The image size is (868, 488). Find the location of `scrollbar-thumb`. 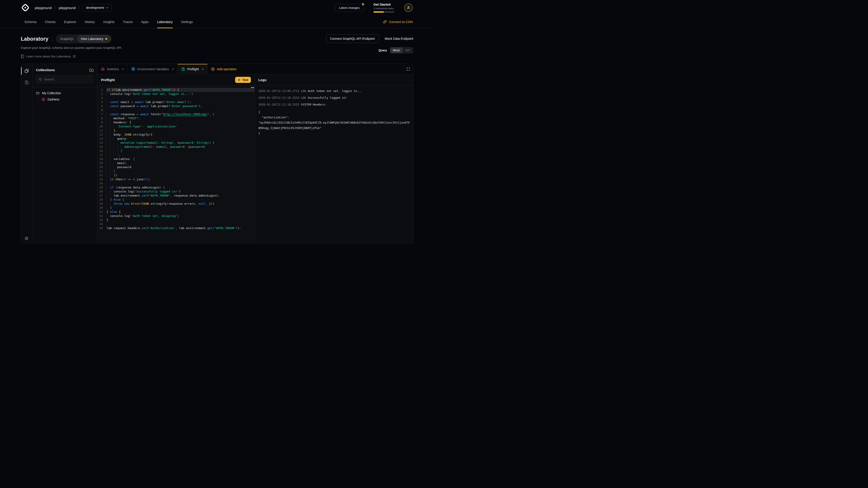

scrollbar-thumb is located at coordinates (253, 88).